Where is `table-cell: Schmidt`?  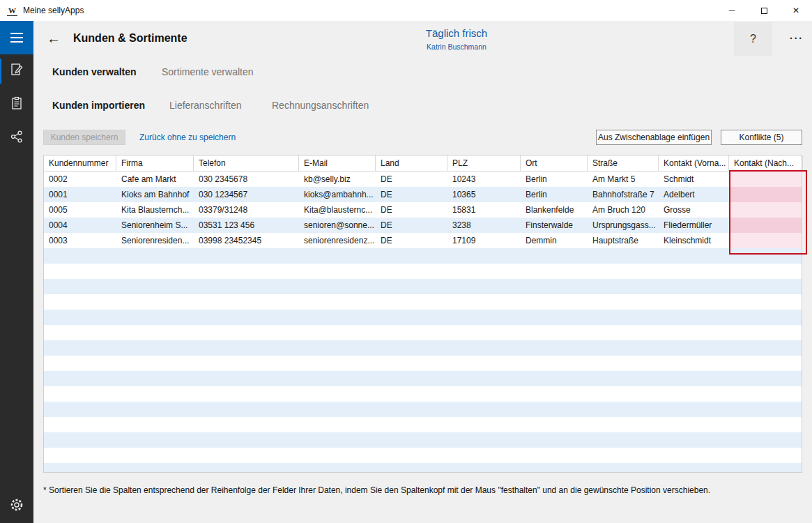
table-cell: Schmidt is located at coordinates (694, 179).